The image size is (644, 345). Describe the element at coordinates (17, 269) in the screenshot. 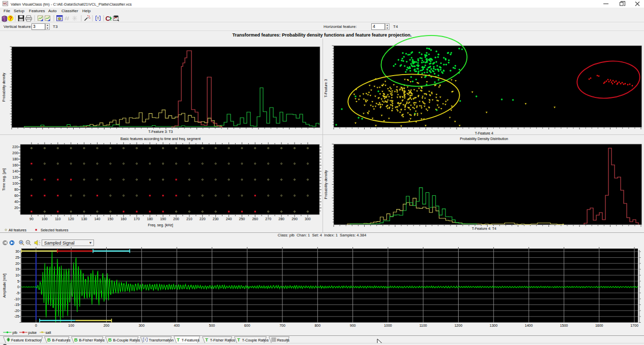

I see `svg-text: 15` at that location.